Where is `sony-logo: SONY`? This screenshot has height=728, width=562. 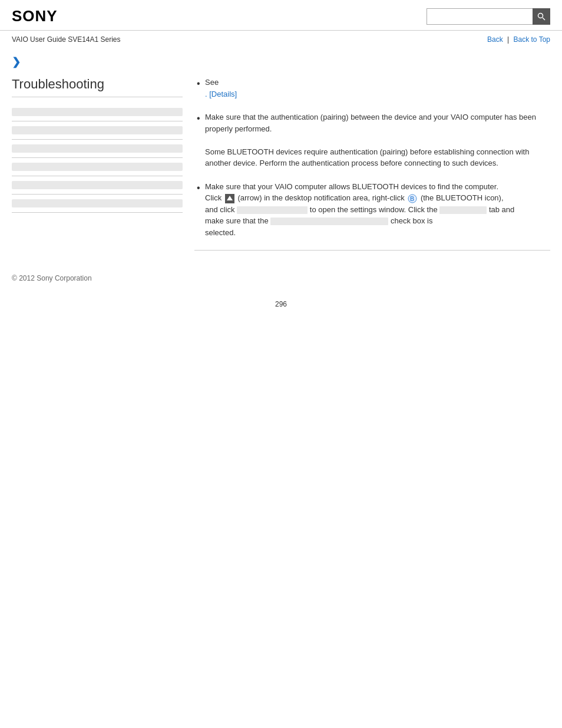
sony-logo: SONY is located at coordinates (35, 17).